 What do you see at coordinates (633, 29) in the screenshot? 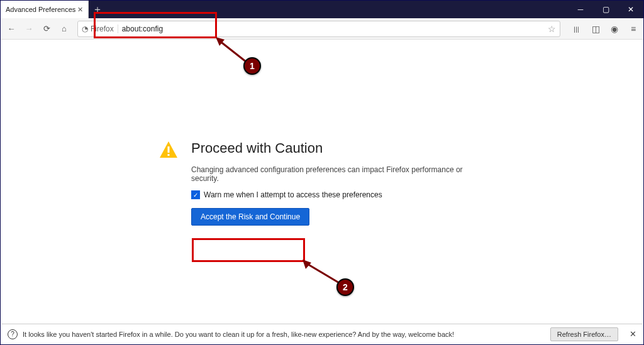
I see `menu-icon: ≡` at bounding box center [633, 29].